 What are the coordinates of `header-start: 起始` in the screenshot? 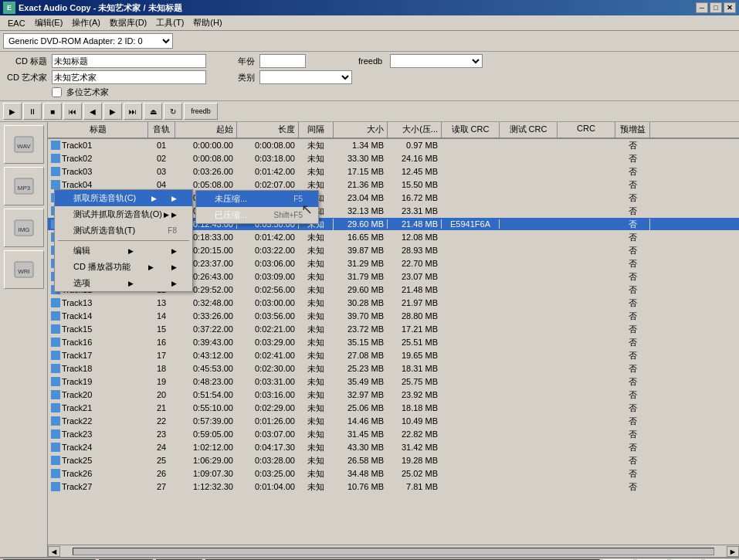 It's located at (206, 130).